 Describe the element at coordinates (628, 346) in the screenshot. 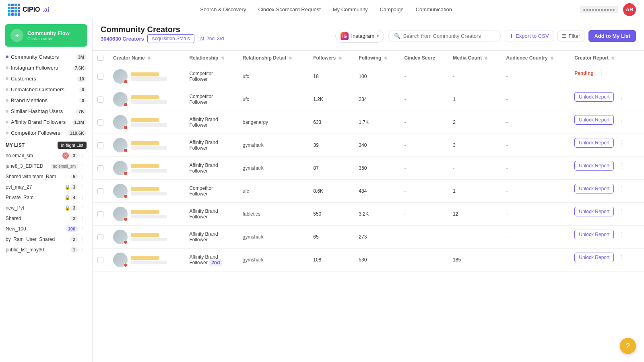

I see `help-button: ?` at that location.